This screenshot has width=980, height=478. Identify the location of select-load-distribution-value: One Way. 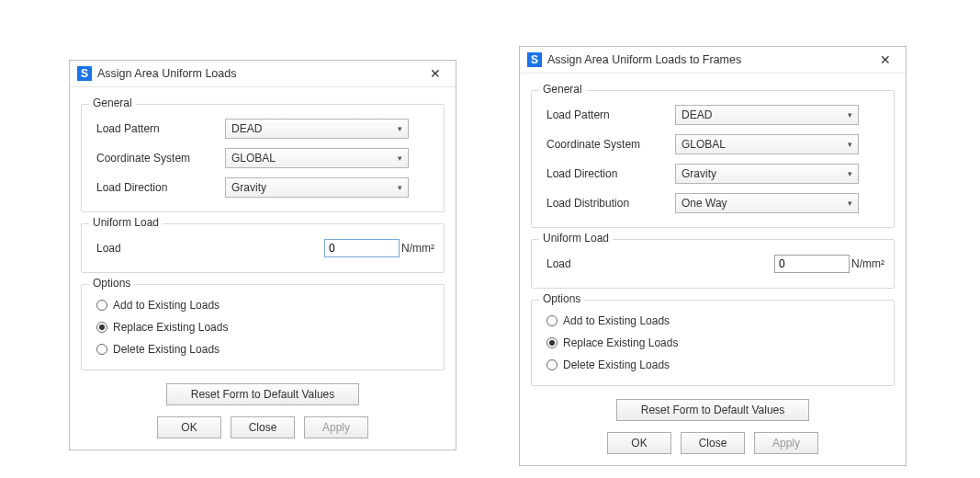
(762, 203).